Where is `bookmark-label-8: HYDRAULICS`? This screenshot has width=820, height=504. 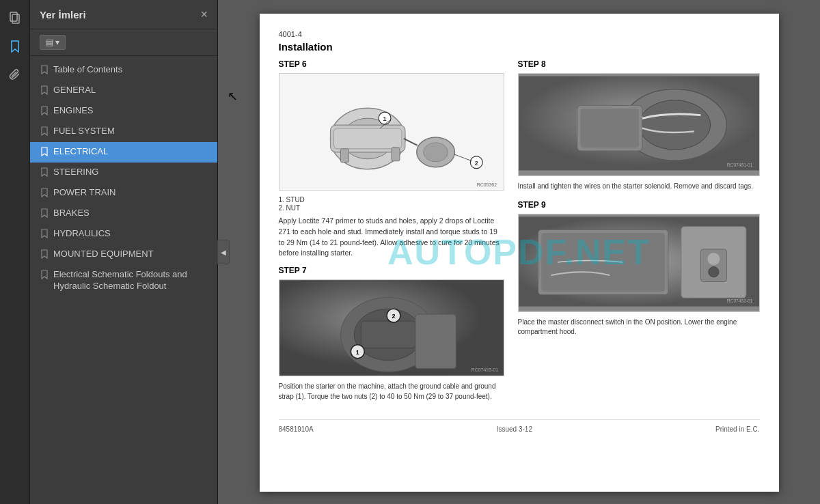 bookmark-label-8: HYDRAULICS is located at coordinates (82, 234).